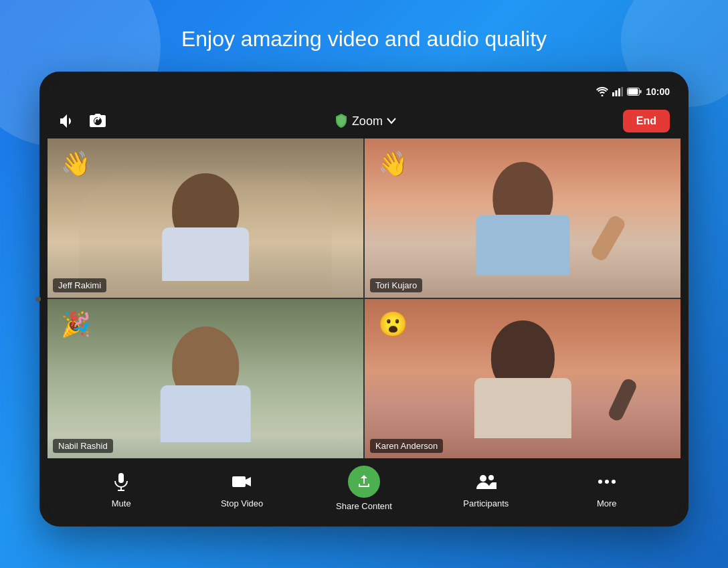 This screenshot has width=728, height=568. What do you see at coordinates (364, 488) in the screenshot?
I see `share-content-button: Share Content` at bounding box center [364, 488].